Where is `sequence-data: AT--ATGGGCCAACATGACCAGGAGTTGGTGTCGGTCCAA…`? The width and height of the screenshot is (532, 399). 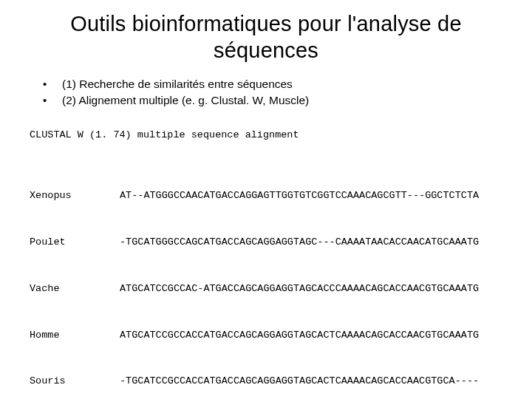
sequence-data: AT--ATGGGCCAACATGACCAGGAGTTGGTGTCGGTCCAA… is located at coordinates (299, 197).